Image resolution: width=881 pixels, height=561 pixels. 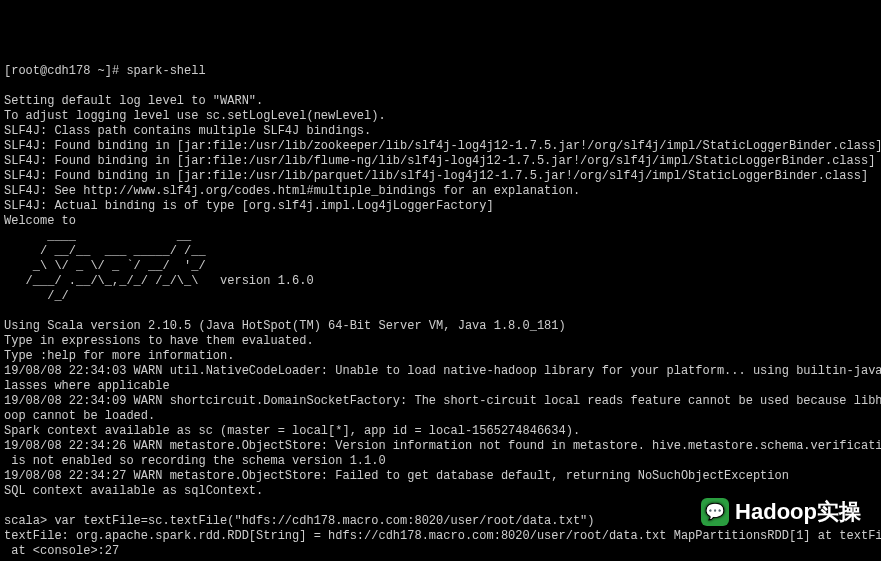 I want to click on terminal-line: is not enabled so recording the schema v…, so click(x=440, y=462).